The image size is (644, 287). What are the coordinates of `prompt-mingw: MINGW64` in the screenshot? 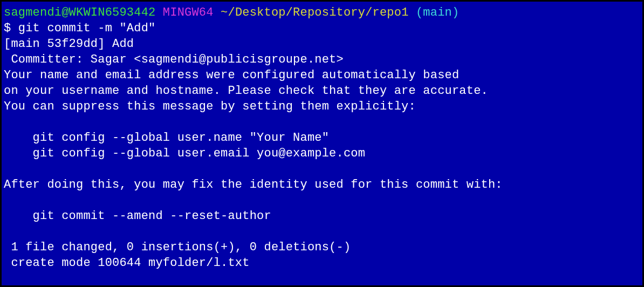 It's located at (188, 13).